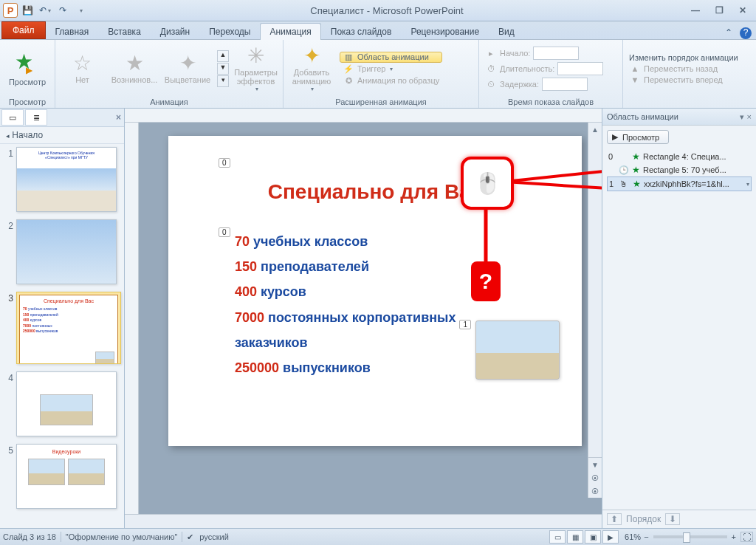 The image size is (756, 545). Describe the element at coordinates (690, 537) in the screenshot. I see `zoom-slider` at that location.